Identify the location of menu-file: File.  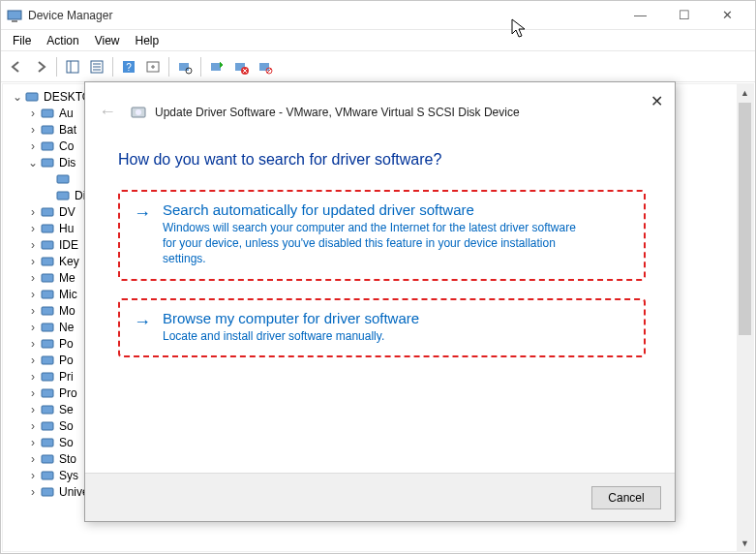
(21, 41).